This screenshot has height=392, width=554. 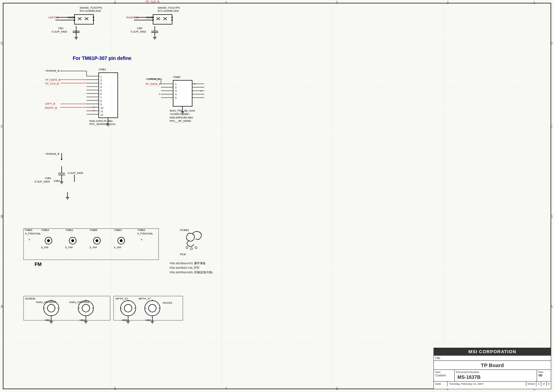 I want to click on fmb6-type: X_FM, so click(x=93, y=247).